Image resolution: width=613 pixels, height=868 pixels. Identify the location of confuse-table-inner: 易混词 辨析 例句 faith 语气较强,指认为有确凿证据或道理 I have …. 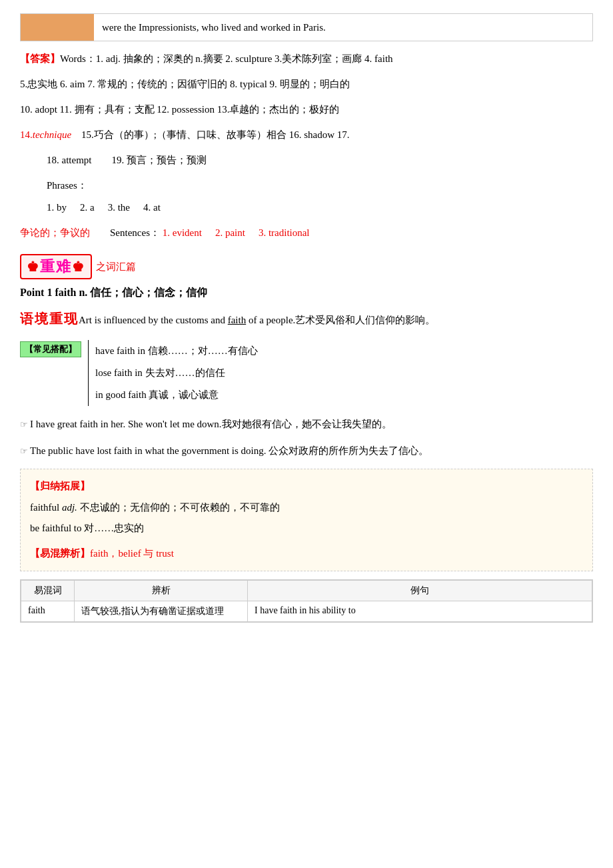
(306, 601).